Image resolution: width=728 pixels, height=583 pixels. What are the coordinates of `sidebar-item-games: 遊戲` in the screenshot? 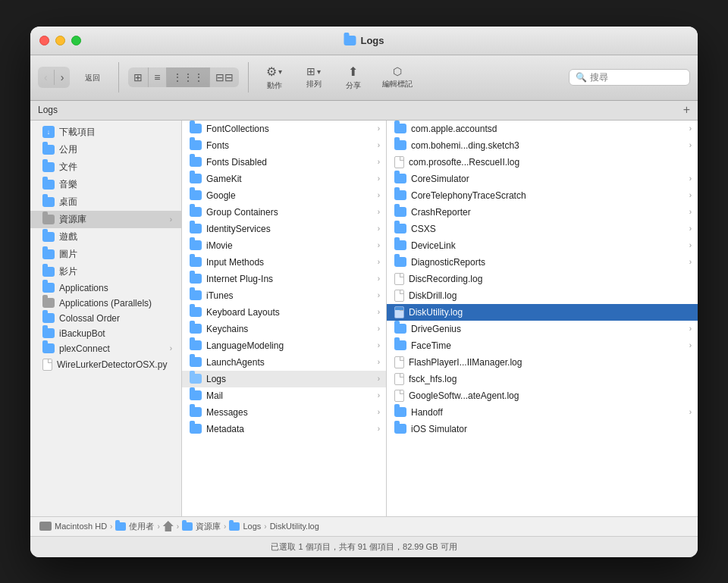 It's located at (106, 237).